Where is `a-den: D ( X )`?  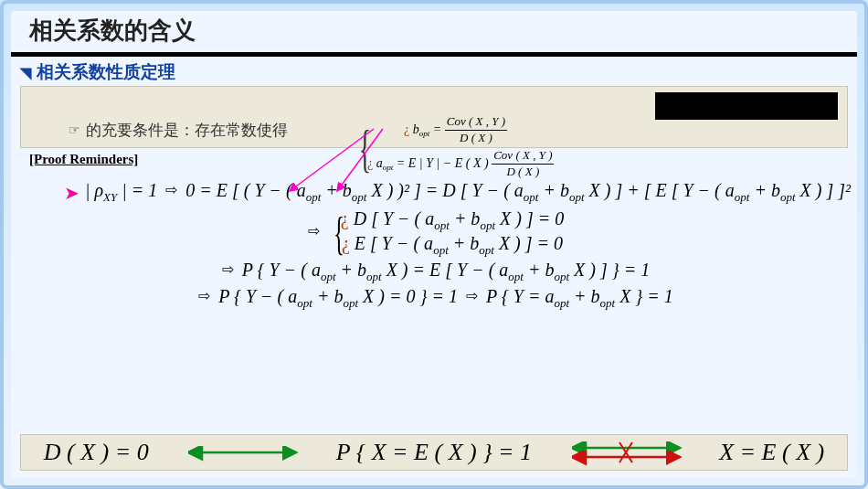 a-den: D ( X ) is located at coordinates (523, 172).